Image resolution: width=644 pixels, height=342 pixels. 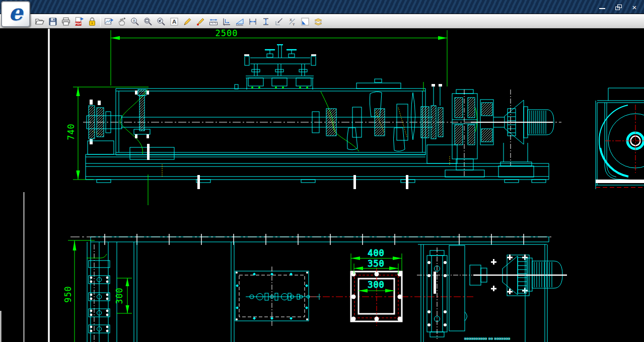 What do you see at coordinates (377, 287) in the screenshot?
I see `plan-base-square: 400 350 300` at bounding box center [377, 287].